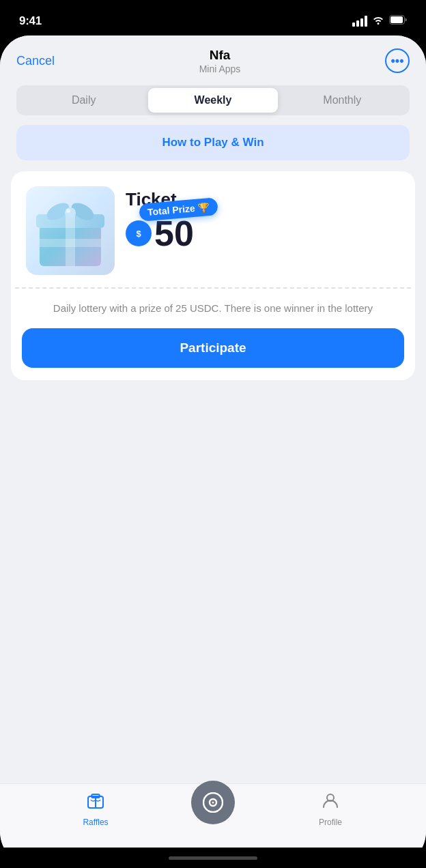  Describe the element at coordinates (263, 218) in the screenshot. I see `ticket-info: Ticket Total Prize 🏆 $ 50` at that location.